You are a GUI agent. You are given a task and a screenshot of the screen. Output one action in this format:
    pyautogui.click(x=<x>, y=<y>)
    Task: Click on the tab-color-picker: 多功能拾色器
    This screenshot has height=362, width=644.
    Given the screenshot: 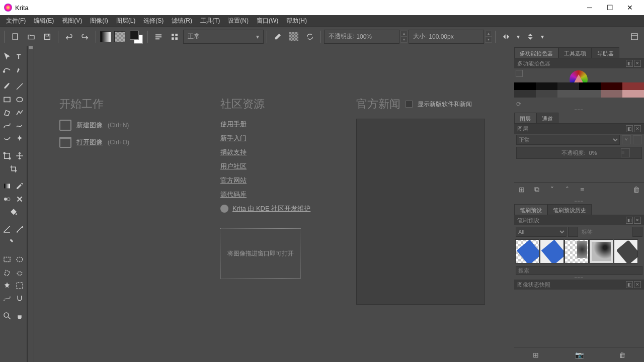 What is the action you would take?
    pyautogui.click(x=536, y=52)
    